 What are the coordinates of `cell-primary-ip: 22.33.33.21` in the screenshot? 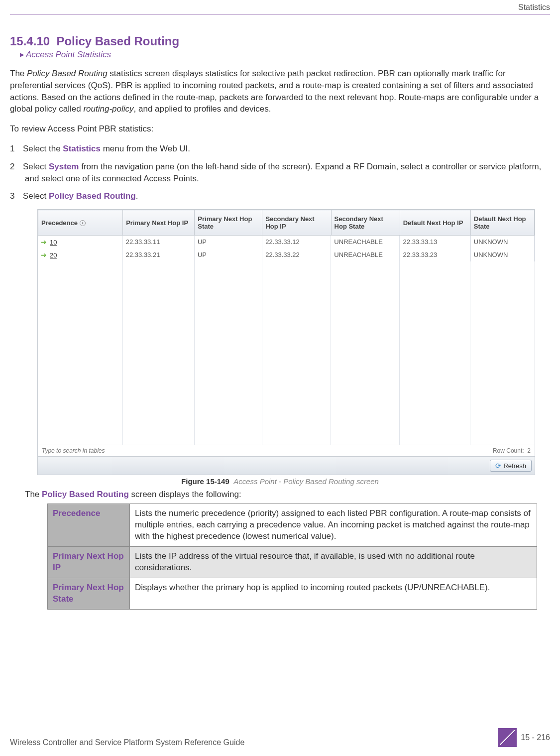 It's located at (158, 255).